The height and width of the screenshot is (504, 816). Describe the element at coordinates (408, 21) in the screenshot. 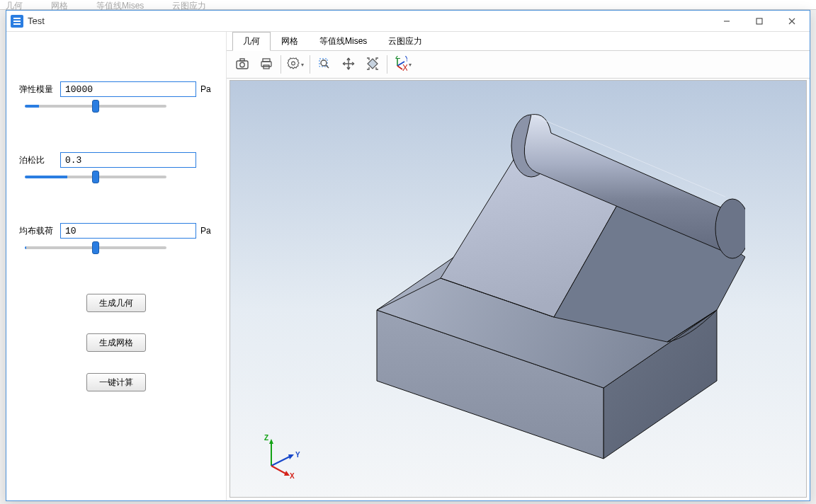

I see `title-bar: Test` at that location.